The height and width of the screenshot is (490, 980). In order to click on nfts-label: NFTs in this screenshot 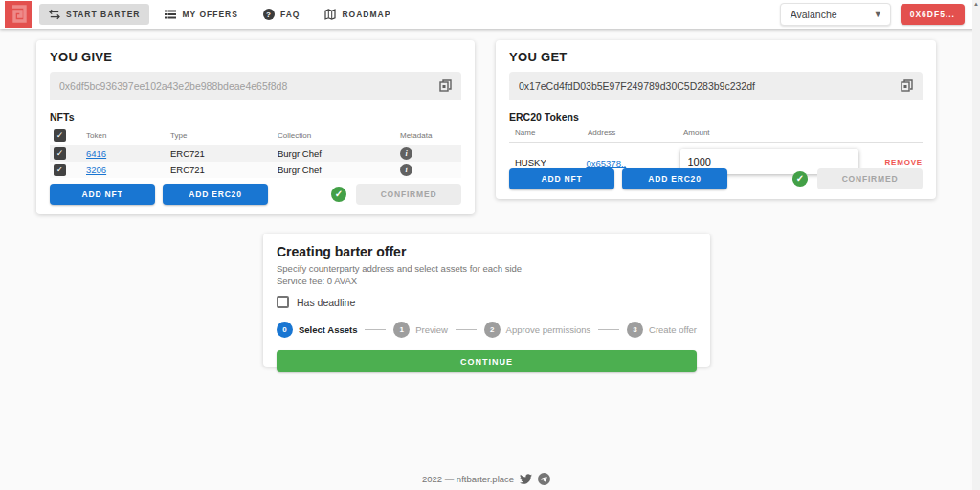, I will do `click(256, 117)`.